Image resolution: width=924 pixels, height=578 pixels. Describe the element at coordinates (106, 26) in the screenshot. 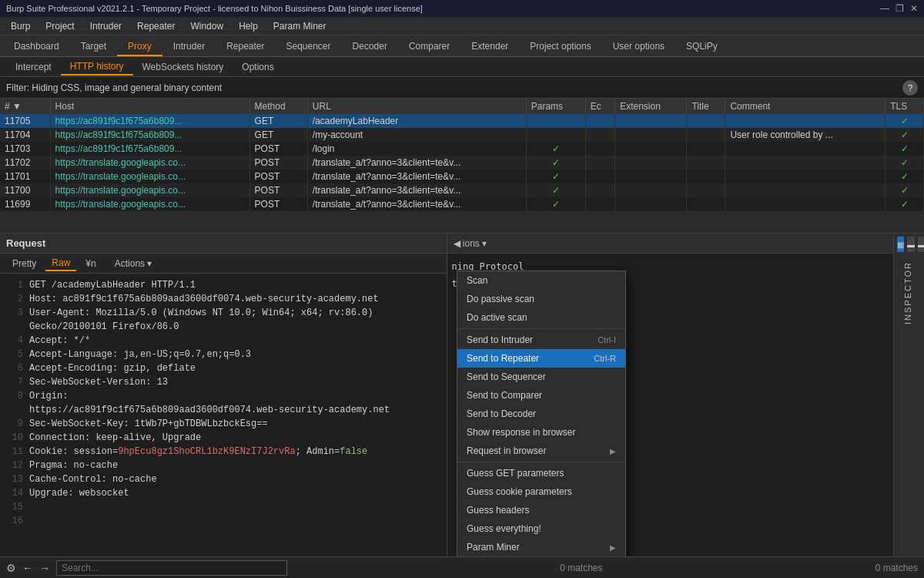

I see `menu-intruder: Intruder` at that location.